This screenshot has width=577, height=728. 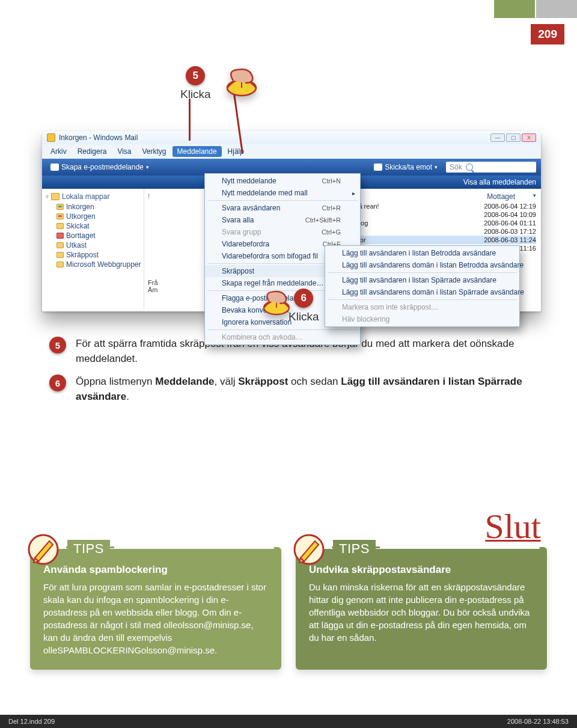 I want to click on t: Meddelande, so click(x=185, y=381).